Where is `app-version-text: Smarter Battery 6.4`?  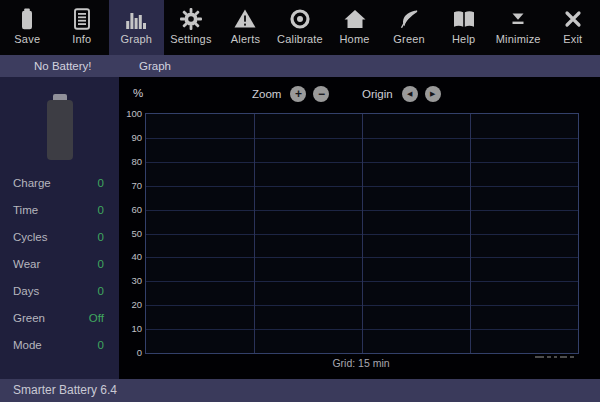
app-version-text: Smarter Battery 6.4 is located at coordinates (65, 390).